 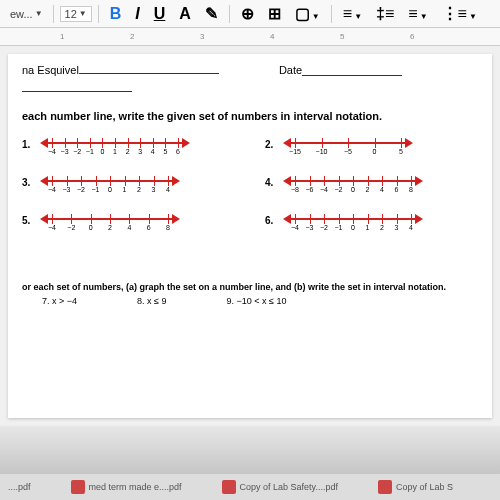 I want to click on link-icon: ⊕, so click(x=248, y=14).